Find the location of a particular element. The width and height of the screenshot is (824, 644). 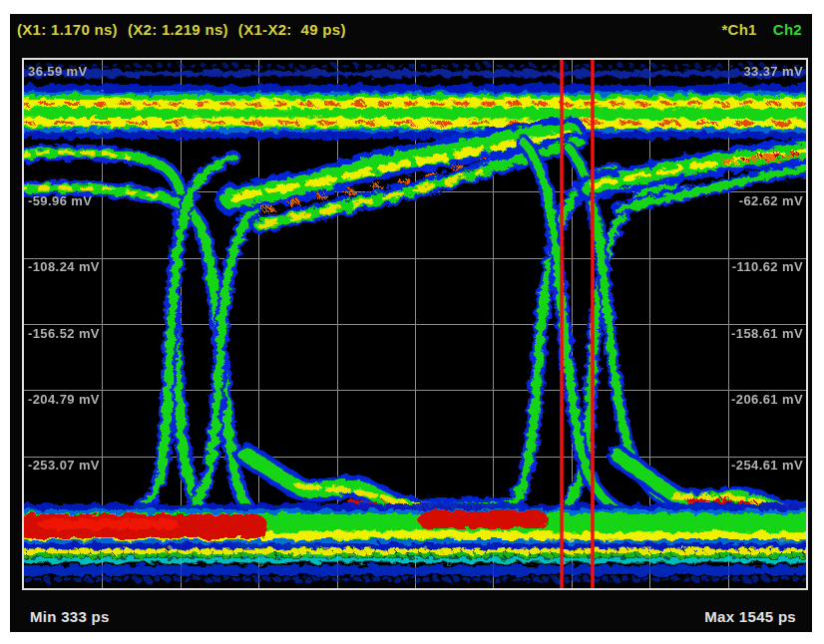

time-max-label: Max 1545 ps is located at coordinates (750, 616).